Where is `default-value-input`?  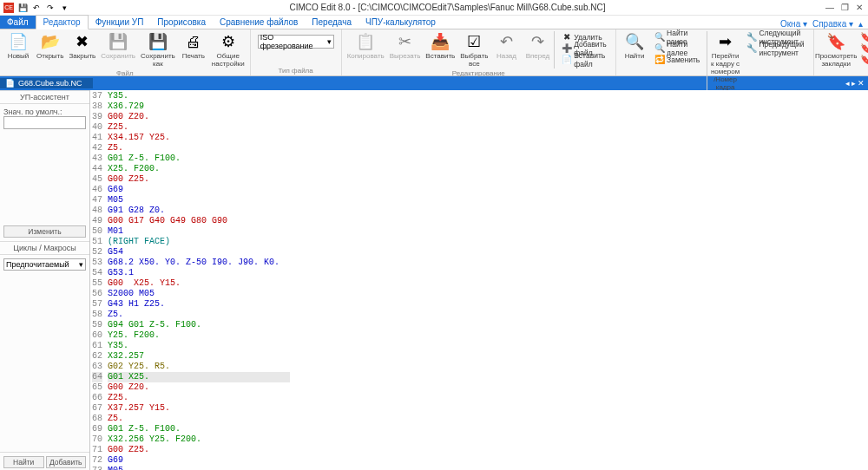 default-value-input is located at coordinates (45, 123).